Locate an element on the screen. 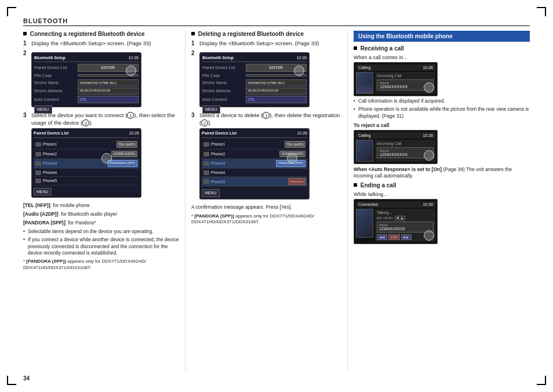 The image size is (553, 392). footnote-left: * [PANDORA (SPP)] appears only for DDX77… is located at coordinates (101, 264).